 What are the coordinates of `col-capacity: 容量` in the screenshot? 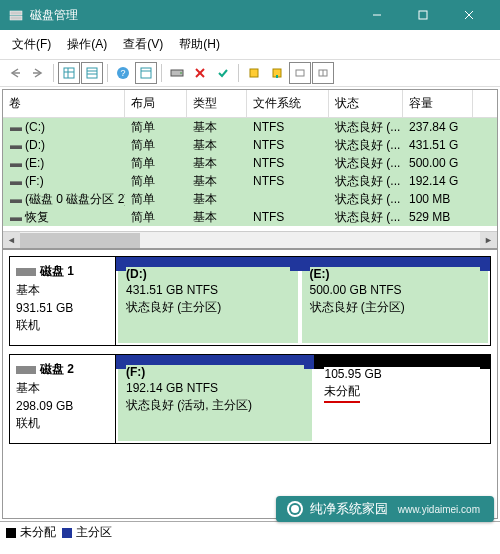 It's located at (438, 104).